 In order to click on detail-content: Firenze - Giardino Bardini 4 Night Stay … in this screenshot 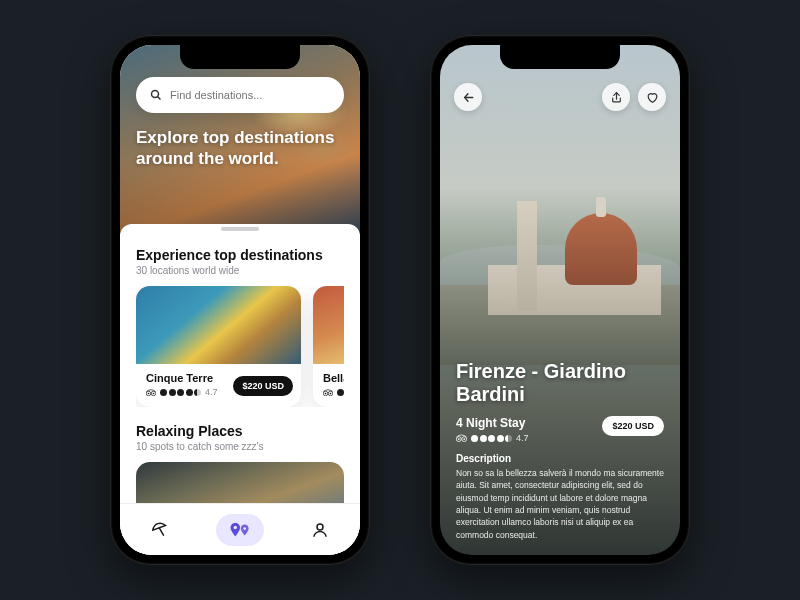, I will do `click(560, 450)`.